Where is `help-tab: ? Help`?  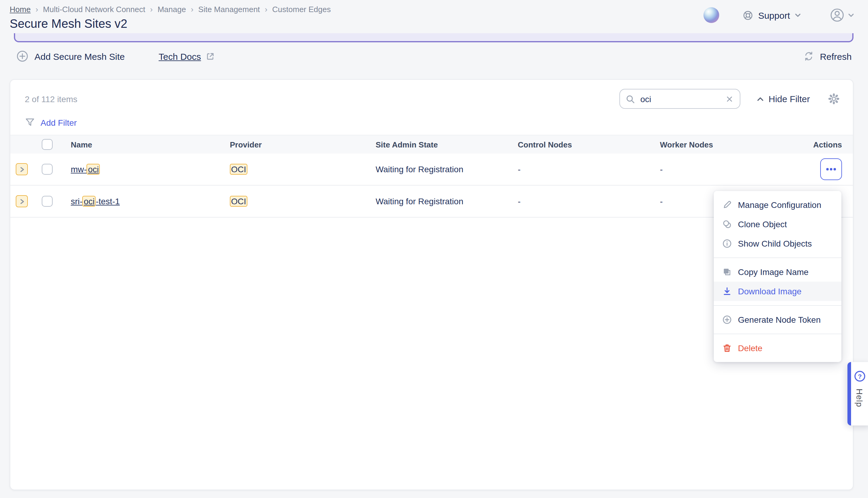
help-tab: ? Help is located at coordinates (858, 394).